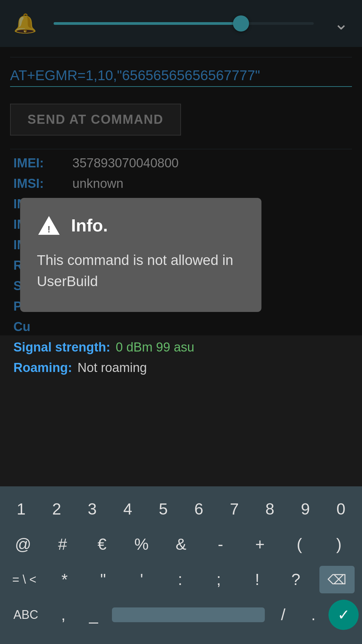 This screenshot has width=362, height=644. I want to click on key-asterisk: *, so click(65, 580).